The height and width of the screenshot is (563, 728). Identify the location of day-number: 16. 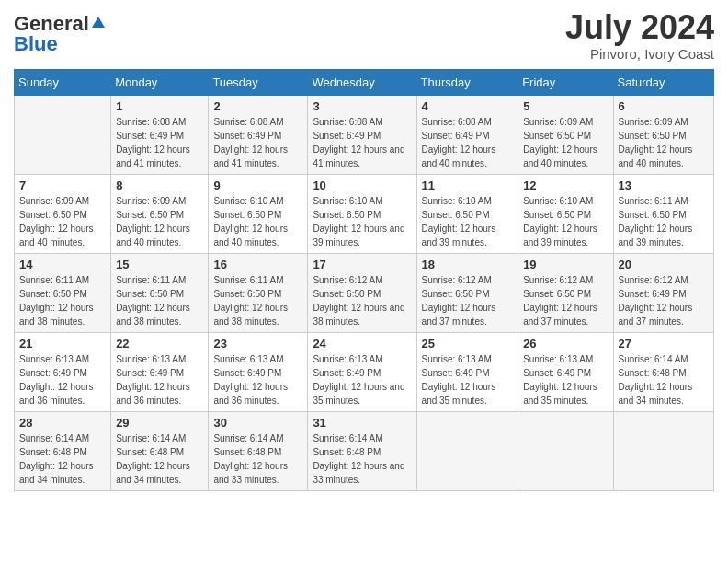
(257, 265).